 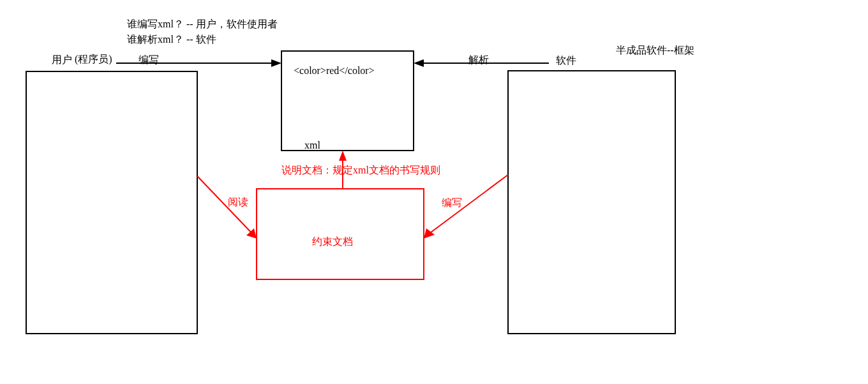 What do you see at coordinates (112, 203) in the screenshot?
I see `user-box` at bounding box center [112, 203].